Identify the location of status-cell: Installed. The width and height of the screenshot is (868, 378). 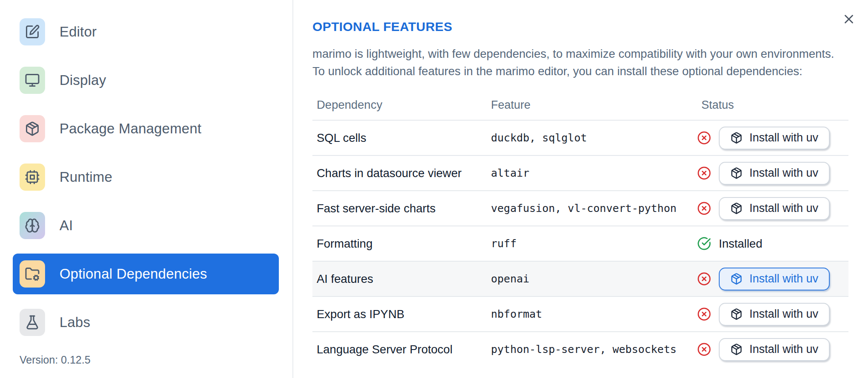
(773, 244).